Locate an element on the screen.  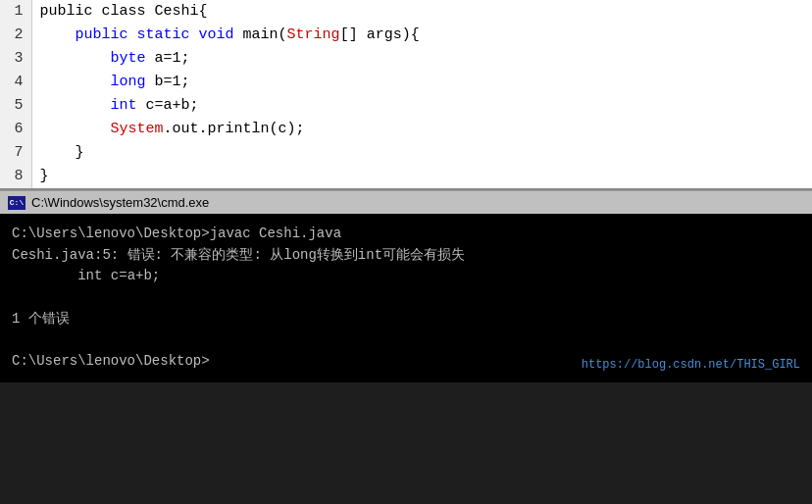
code-row: 1public class Ceshi{ is located at coordinates (406, 12).